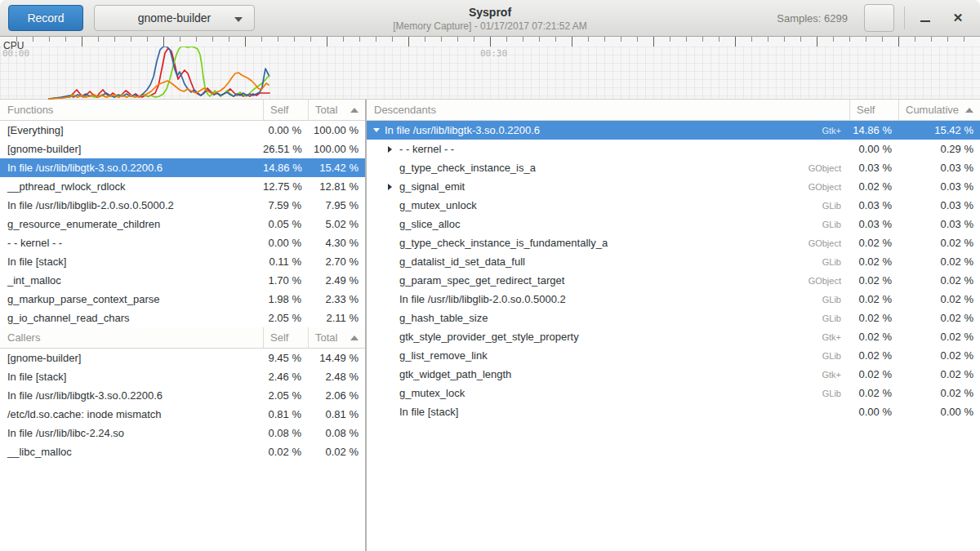 The image size is (980, 551). Describe the element at coordinates (183, 281) in the screenshot. I see `functions-row: _int_malloc1.70 %2.49 %` at that location.